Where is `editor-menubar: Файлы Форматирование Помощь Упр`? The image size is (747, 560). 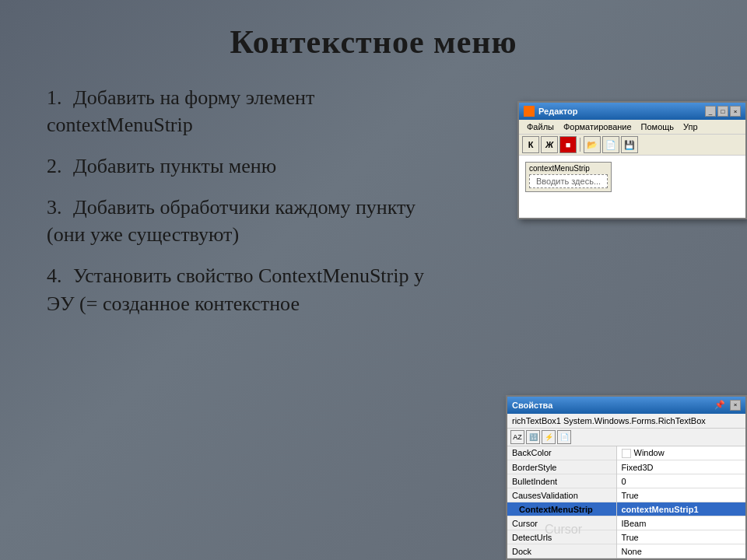 editor-menubar: Файлы Форматирование Помощь Упр is located at coordinates (632, 128).